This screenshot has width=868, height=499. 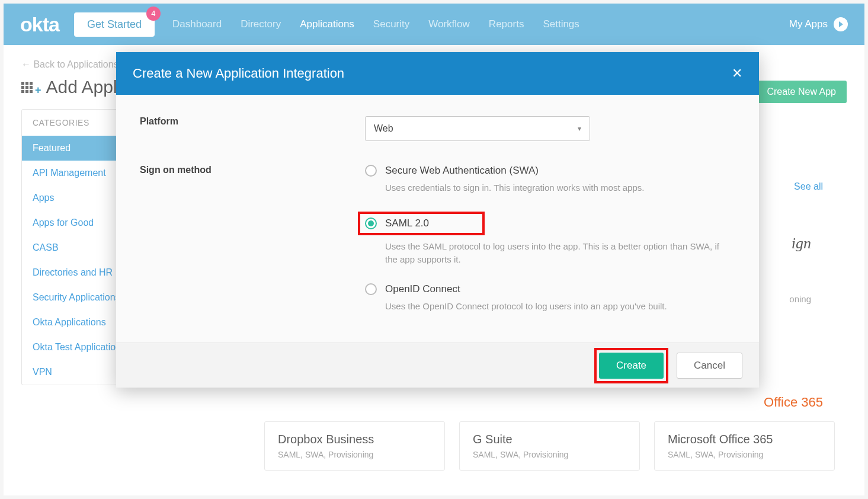 I want to click on highlight-annotation: Create, so click(x=632, y=366).